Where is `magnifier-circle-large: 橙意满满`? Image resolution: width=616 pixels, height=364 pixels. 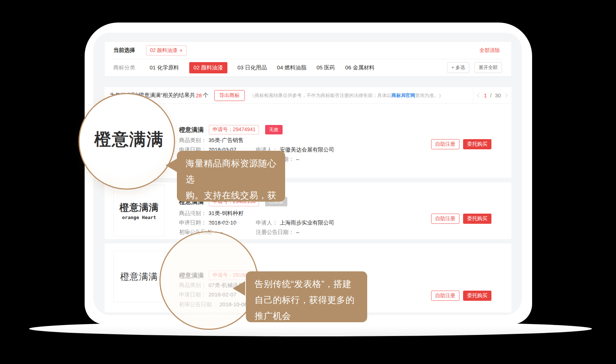 magnifier-circle-large: 橙意满满 is located at coordinates (127, 141).